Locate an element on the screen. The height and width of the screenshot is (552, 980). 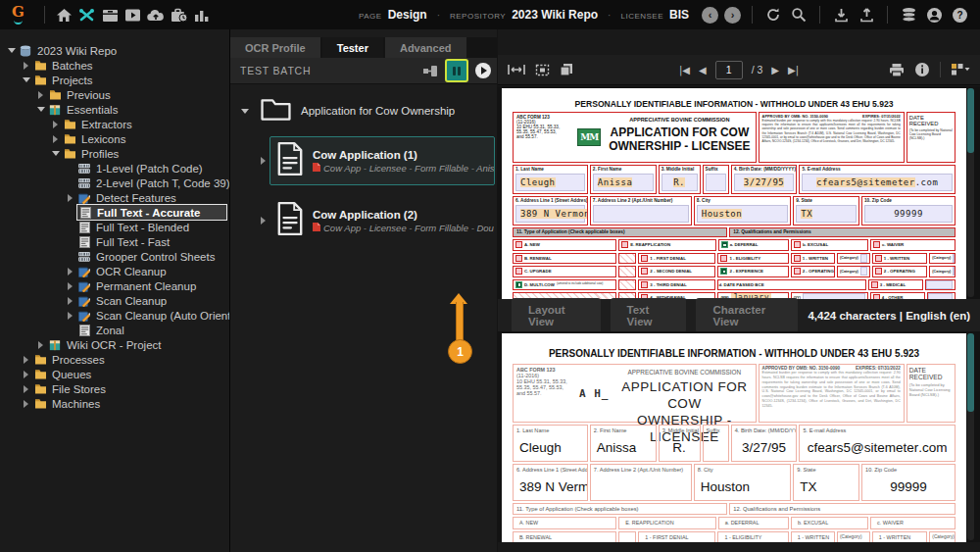
document-item-1: Cow Application (1)Cow App - Licensee - … is located at coordinates (382, 161).